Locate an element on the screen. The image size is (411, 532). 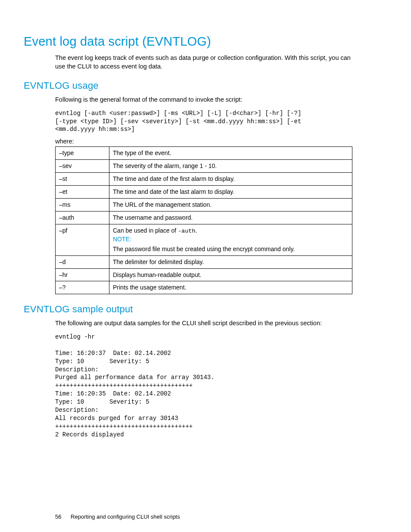
table-row: –sevThe severity of the alarm, range 1 -… is located at coordinates (204, 166).